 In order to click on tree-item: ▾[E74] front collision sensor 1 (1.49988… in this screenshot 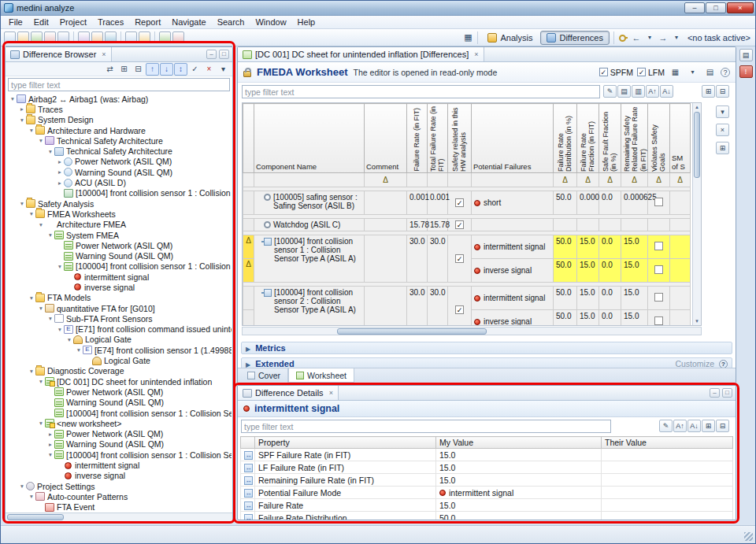, I will do `click(119, 350)`.